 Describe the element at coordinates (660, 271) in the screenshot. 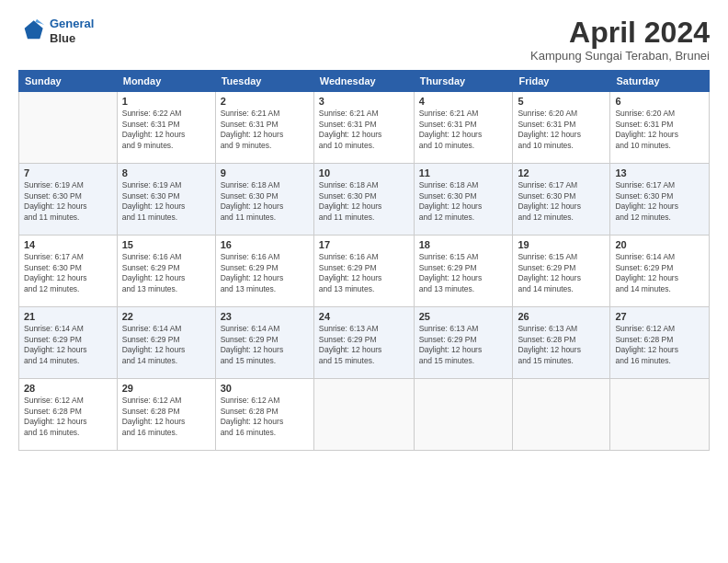

I see `calendar-cell: 20Sunrise: 6:14 AM Sunset: 6:29 PM Dayli…` at that location.